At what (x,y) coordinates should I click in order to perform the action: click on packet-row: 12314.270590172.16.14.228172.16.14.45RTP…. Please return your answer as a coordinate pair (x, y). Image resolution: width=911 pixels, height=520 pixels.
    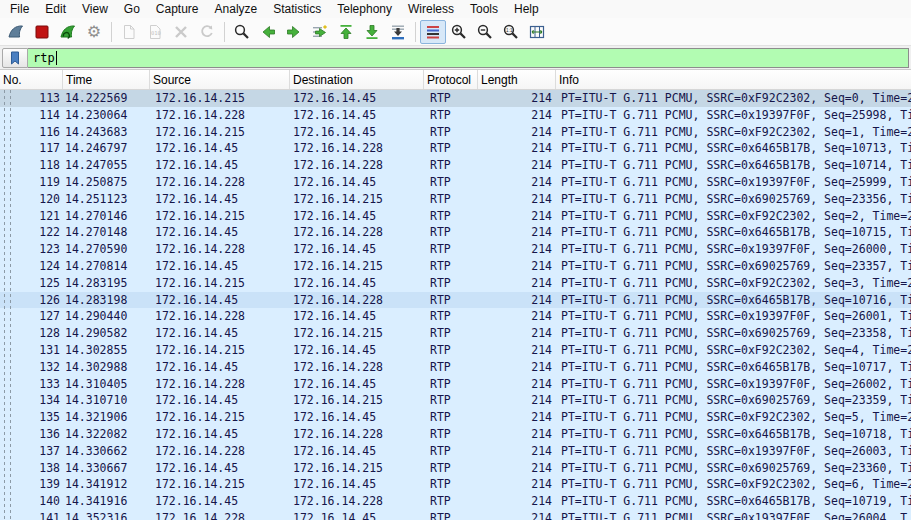
    Looking at the image, I should click on (456, 250).